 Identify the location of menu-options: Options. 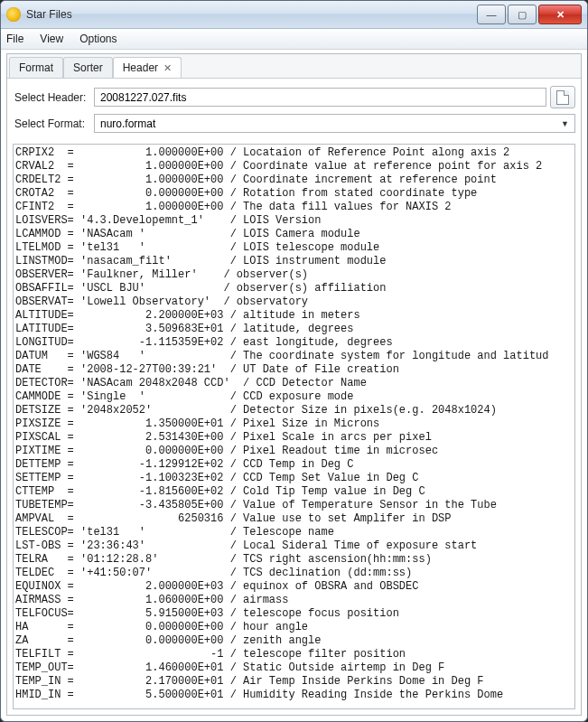
(98, 39).